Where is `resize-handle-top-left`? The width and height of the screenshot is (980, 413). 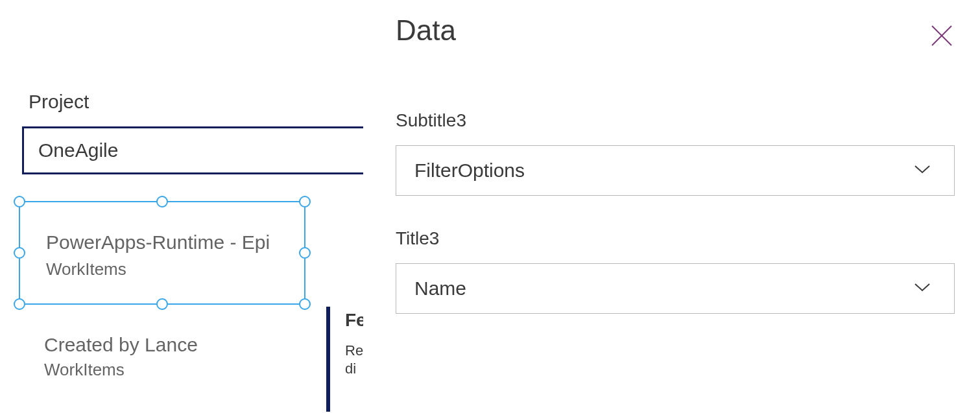
resize-handle-top-left is located at coordinates (19, 202).